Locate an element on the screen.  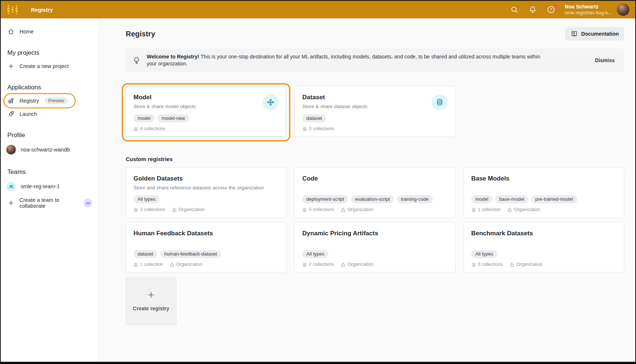
welcome-banner: Welcome to Registry! This is your one-st… is located at coordinates (375, 60).